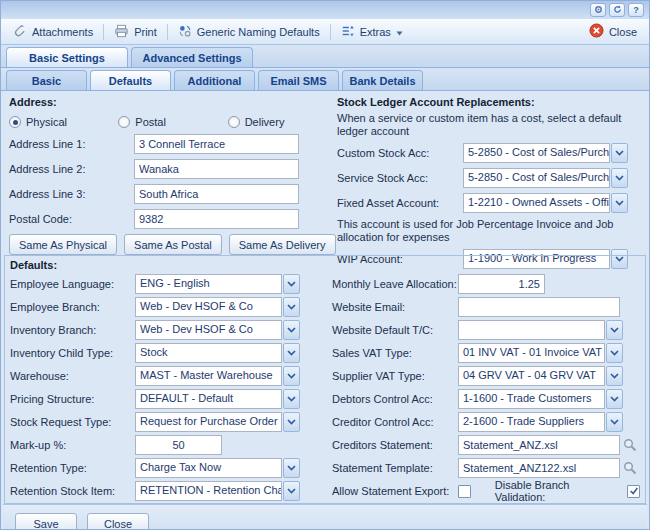  Describe the element at coordinates (282, 244) in the screenshot. I see `same-as-delivery-button: Same As Delivery` at that location.